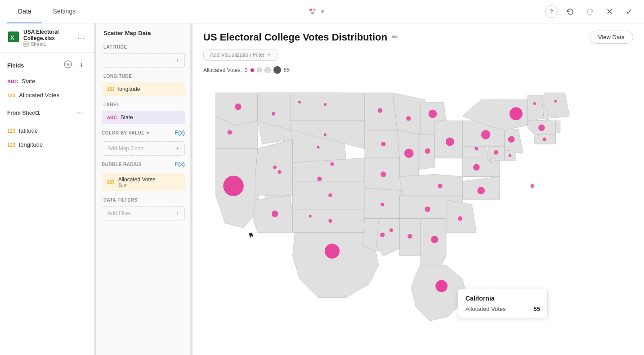 This screenshot has width=644, height=355. Describe the element at coordinates (496, 153) in the screenshot. I see `dot-maryland` at that location.